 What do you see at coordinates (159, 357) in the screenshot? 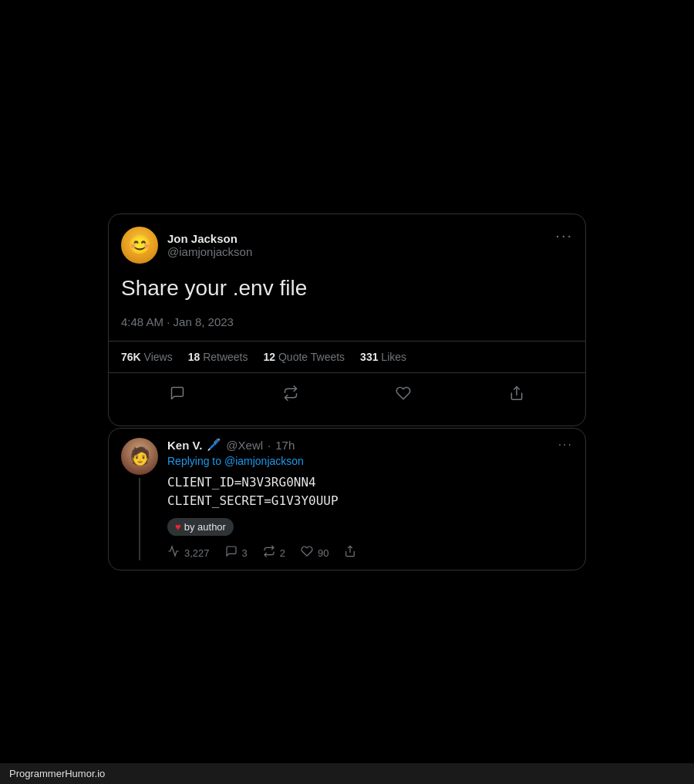
I see `views-label: Views` at bounding box center [159, 357].